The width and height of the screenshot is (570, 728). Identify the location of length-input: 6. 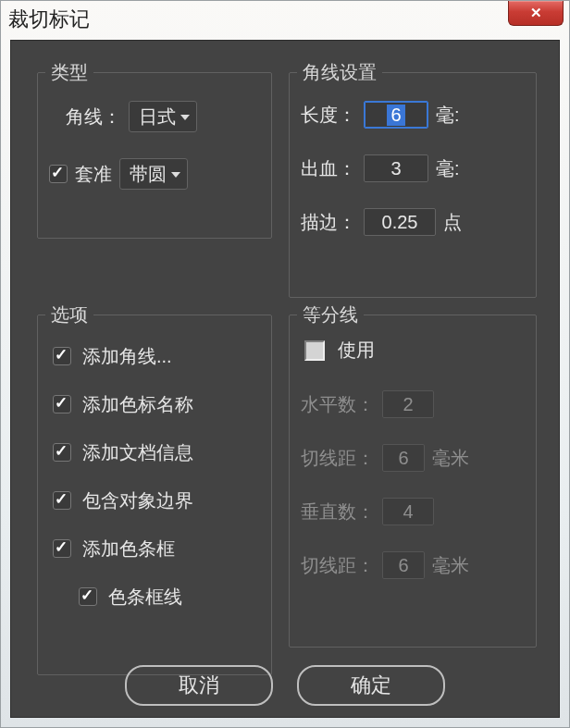
(396, 115).